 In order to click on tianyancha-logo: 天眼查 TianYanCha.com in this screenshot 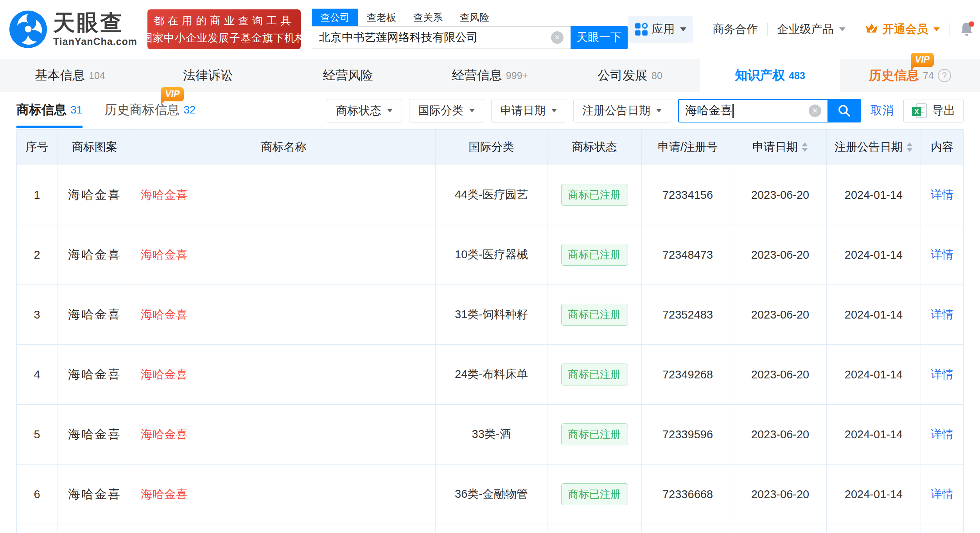, I will do `click(74, 29)`.